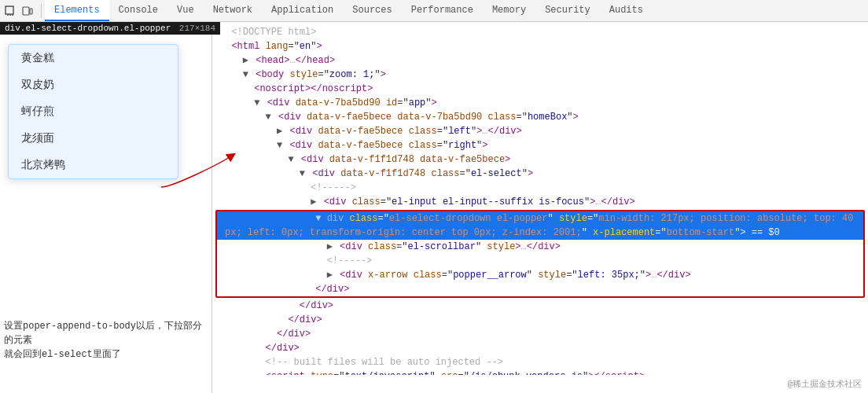  I want to click on tab-security: Security, so click(568, 11).